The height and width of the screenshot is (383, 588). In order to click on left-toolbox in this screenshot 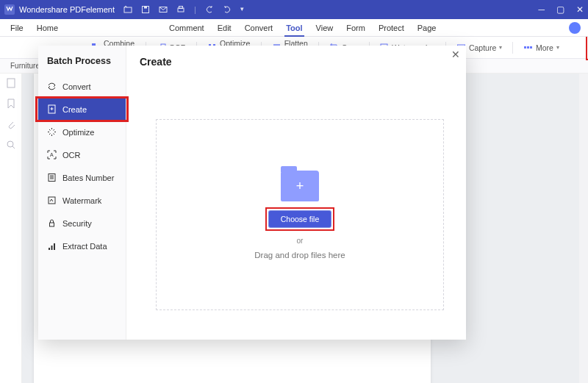, I will do `click(11, 228)`.